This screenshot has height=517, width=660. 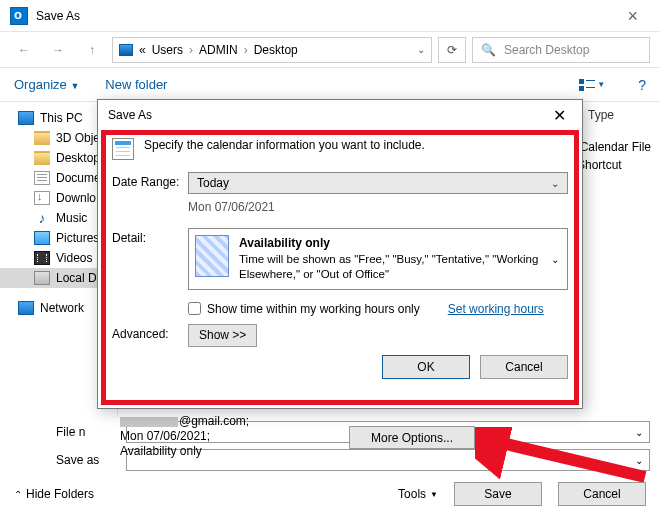 What do you see at coordinates (418, 494) in the screenshot?
I see `tools-menu: Tools ▼` at bounding box center [418, 494].